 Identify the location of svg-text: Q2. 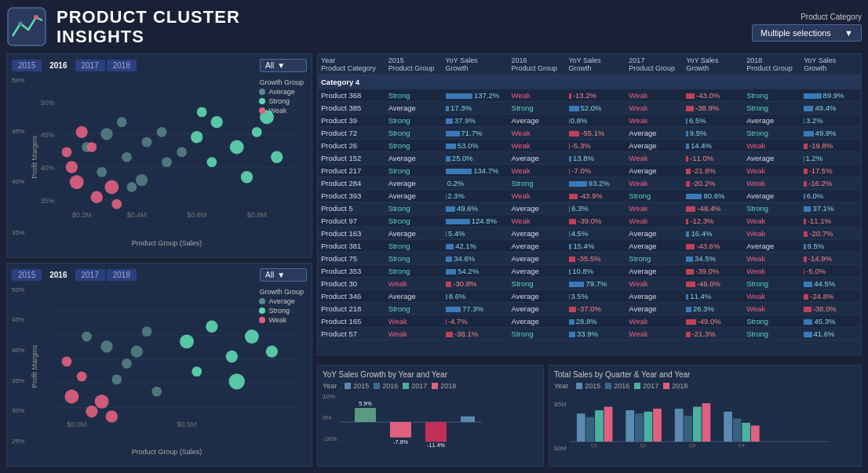
(644, 446).